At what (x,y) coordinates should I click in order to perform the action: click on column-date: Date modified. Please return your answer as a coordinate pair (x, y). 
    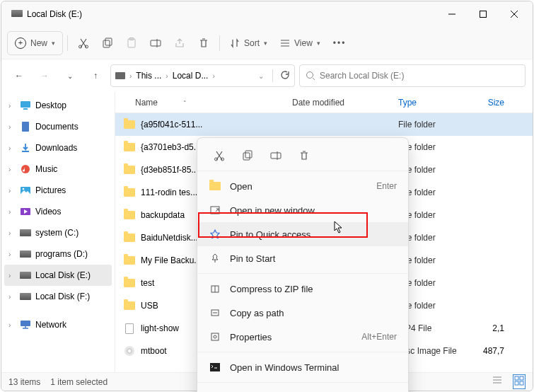
    Looking at the image, I should click on (345, 103).